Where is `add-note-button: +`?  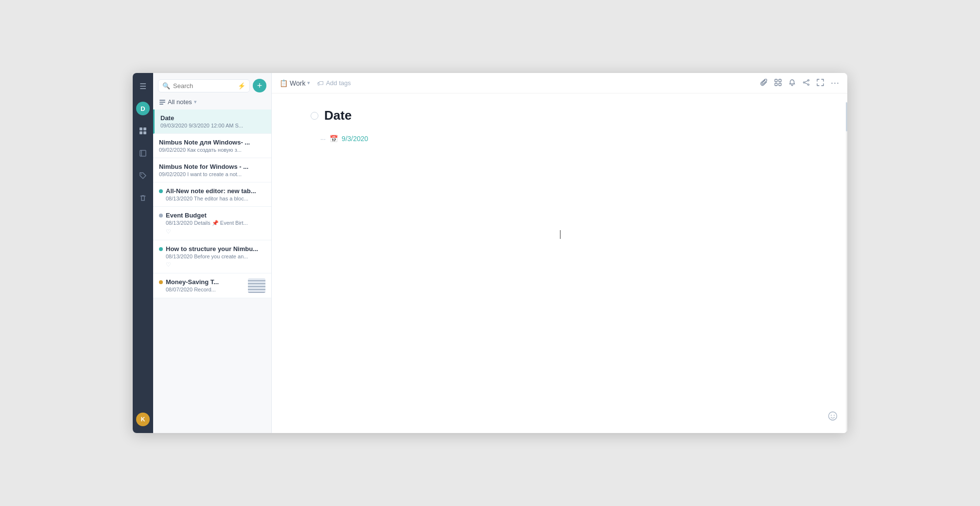
add-note-button: + is located at coordinates (260, 86).